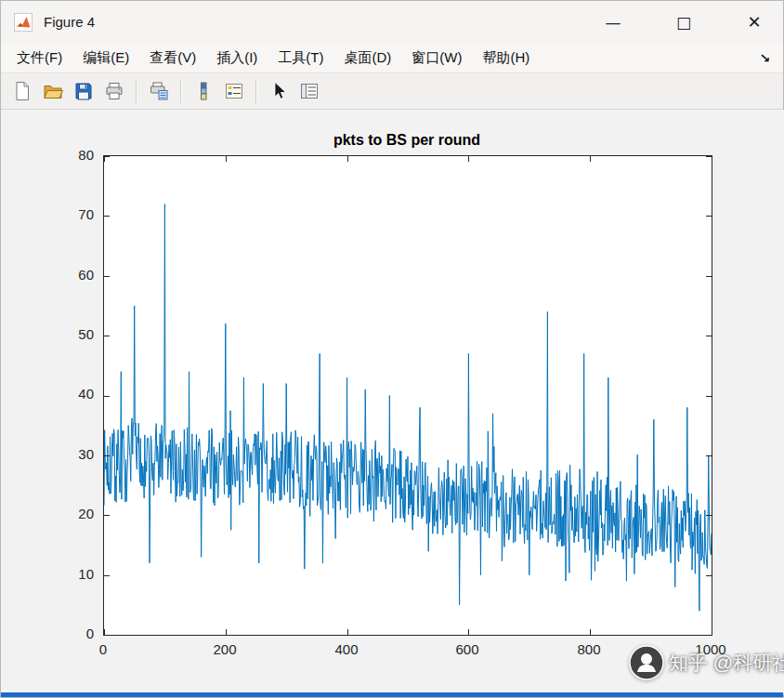 This screenshot has height=698, width=784. What do you see at coordinates (279, 91) in the screenshot?
I see `pointer-button` at bounding box center [279, 91].